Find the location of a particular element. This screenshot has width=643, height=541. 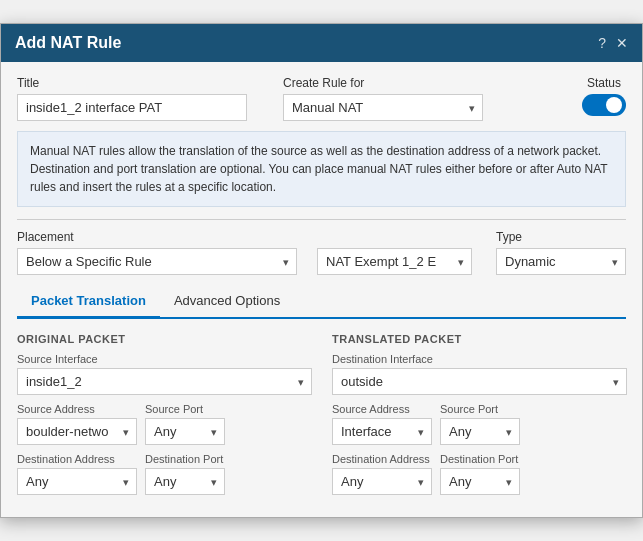

placement-wrapper: Below a Specific Rule Above a Specific R… is located at coordinates (157, 262).